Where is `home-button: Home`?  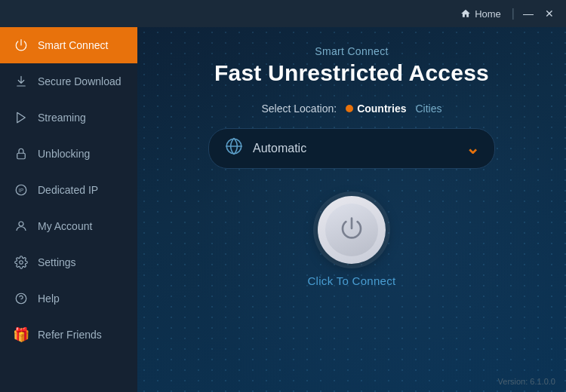
home-button: Home is located at coordinates (481, 14).